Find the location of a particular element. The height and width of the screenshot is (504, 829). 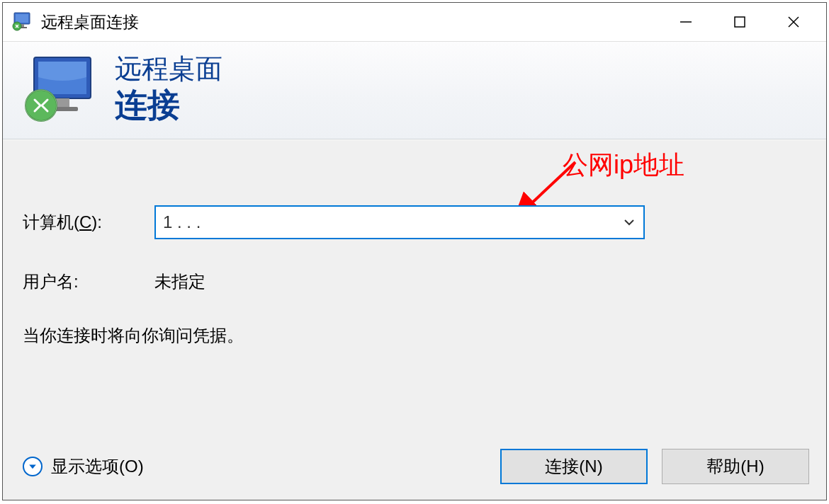

titlebar: 远程桌面连接 is located at coordinates (414, 22).